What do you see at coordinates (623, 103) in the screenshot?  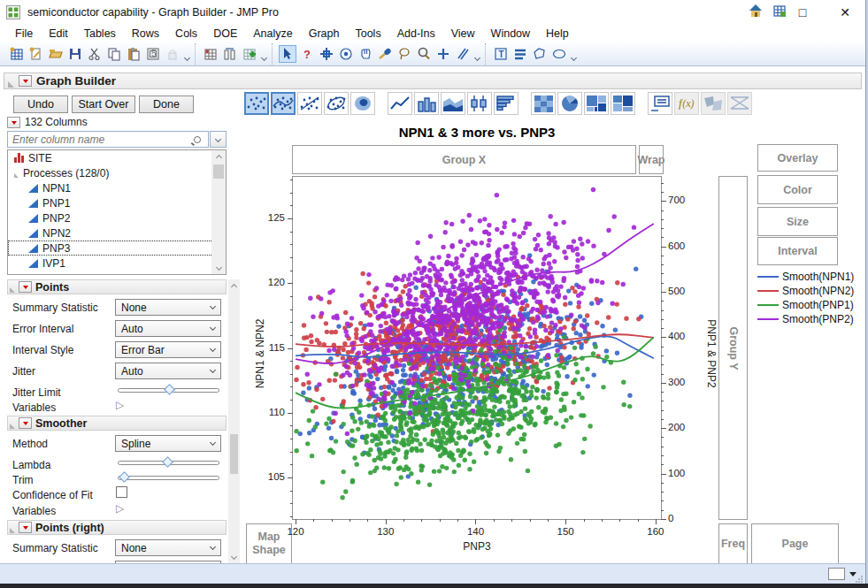 I see `mosaic-element-icon` at bounding box center [623, 103].